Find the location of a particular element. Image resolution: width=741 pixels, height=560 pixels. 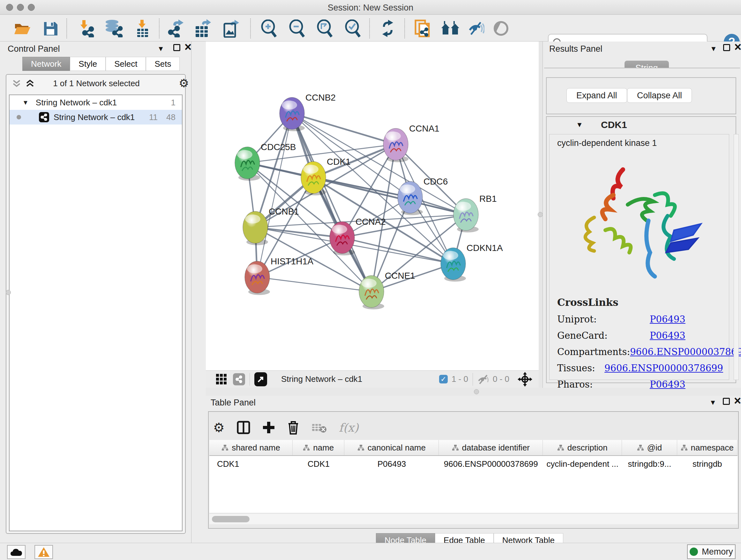

column-header-database-identifier: database identifier is located at coordinates (491, 448).